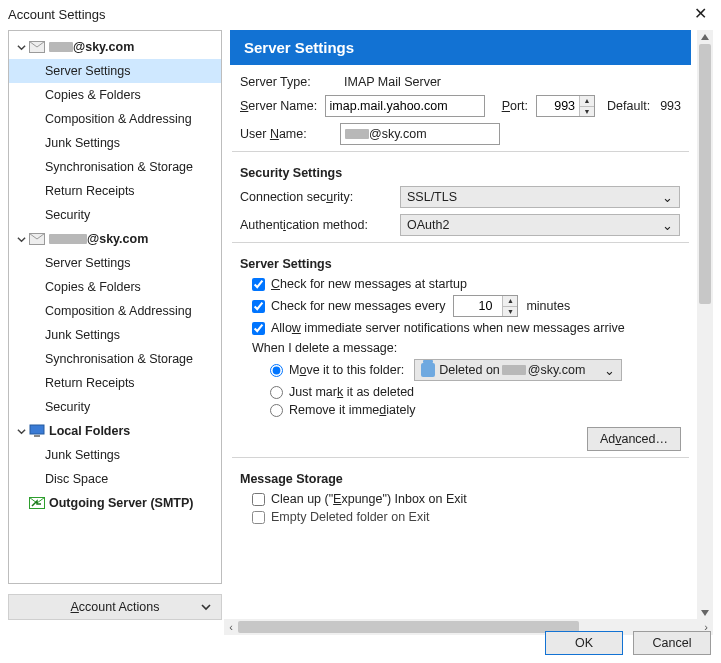 The width and height of the screenshot is (721, 663). What do you see at coordinates (540, 197) in the screenshot?
I see `connection-security-select: SSL/TLS ⌄` at bounding box center [540, 197].